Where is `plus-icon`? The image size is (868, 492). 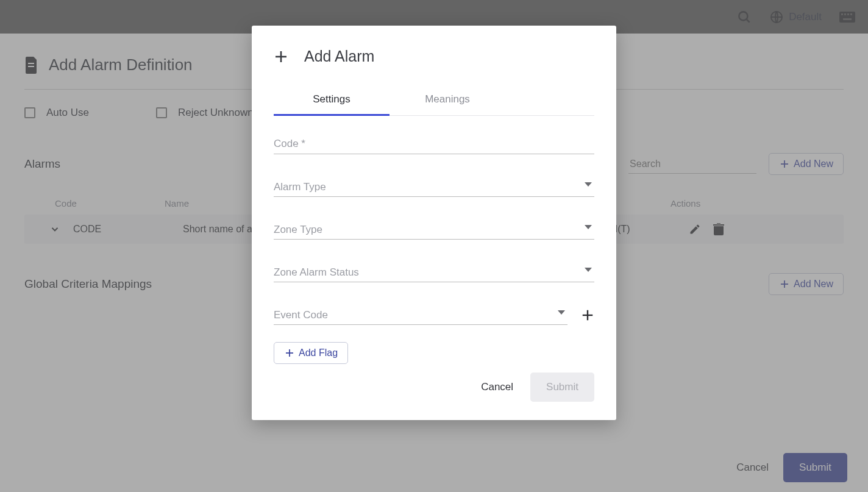
plus-icon is located at coordinates (281, 57).